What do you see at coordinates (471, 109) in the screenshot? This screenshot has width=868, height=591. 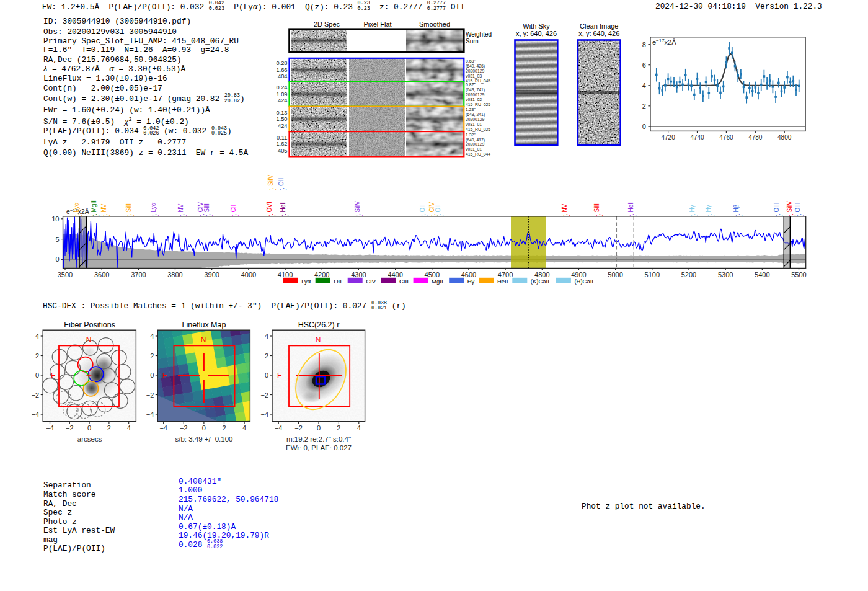 I see `svg-text: 1.23"` at bounding box center [471, 109].